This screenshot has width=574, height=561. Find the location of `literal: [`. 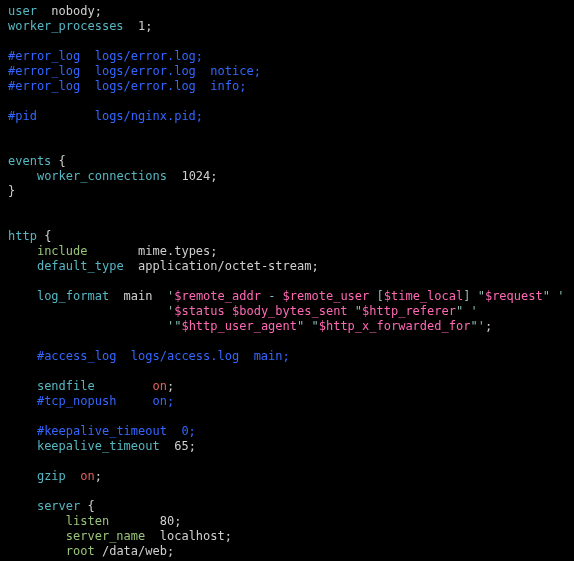

literal: [ is located at coordinates (376, 296).